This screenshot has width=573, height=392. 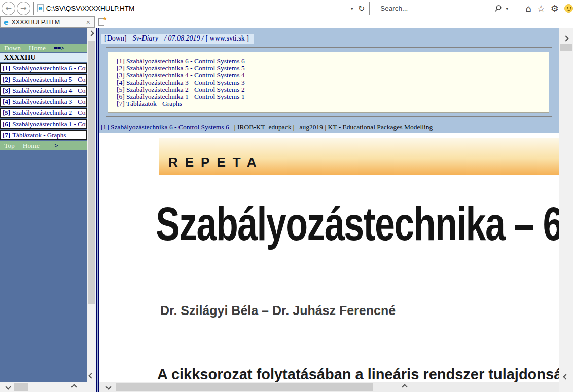 What do you see at coordinates (50, 102) in the screenshot?
I see `item-label: Szabályozástechnika 3 - Control Systems …` at bounding box center [50, 102].